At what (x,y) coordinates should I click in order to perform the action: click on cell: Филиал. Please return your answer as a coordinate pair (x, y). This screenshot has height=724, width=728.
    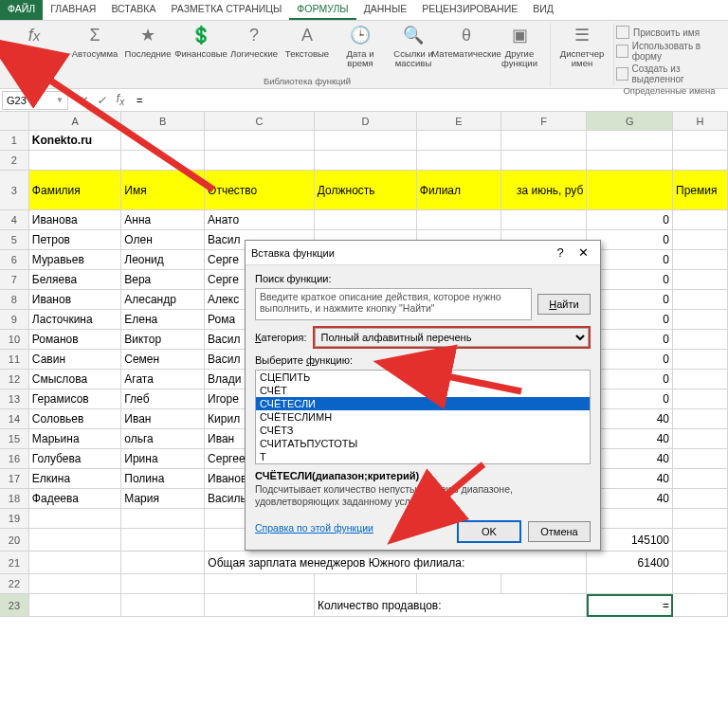
    Looking at the image, I should click on (459, 190).